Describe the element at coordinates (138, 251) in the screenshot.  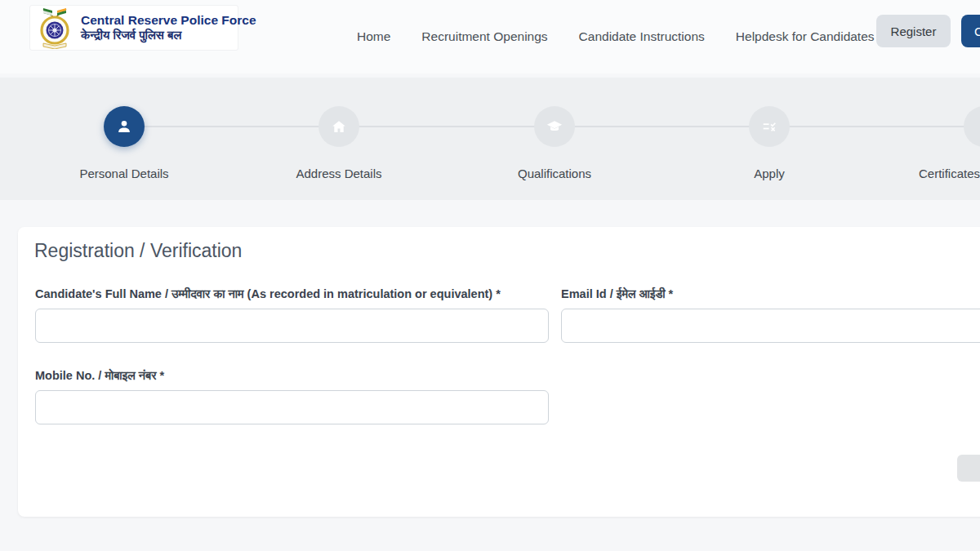
I see `page-title: Registration / Verification` at that location.